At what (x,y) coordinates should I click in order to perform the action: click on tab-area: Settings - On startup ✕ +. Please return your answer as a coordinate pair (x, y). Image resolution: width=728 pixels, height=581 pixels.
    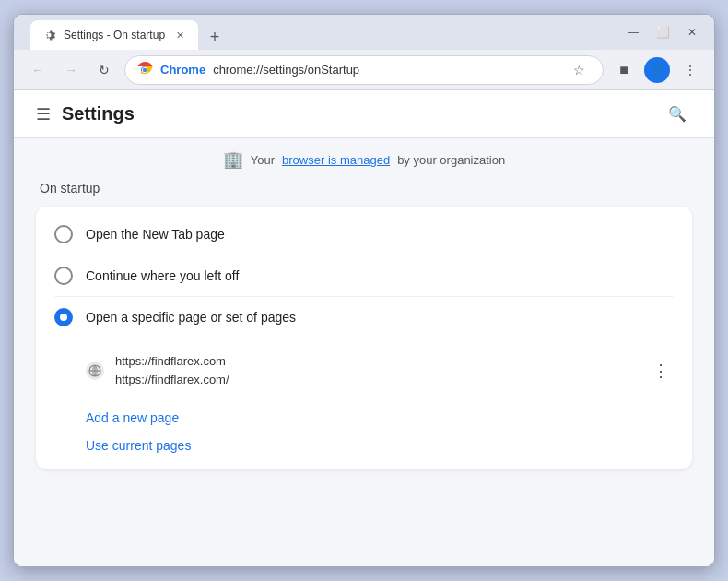
    Looking at the image, I should click on (325, 32).